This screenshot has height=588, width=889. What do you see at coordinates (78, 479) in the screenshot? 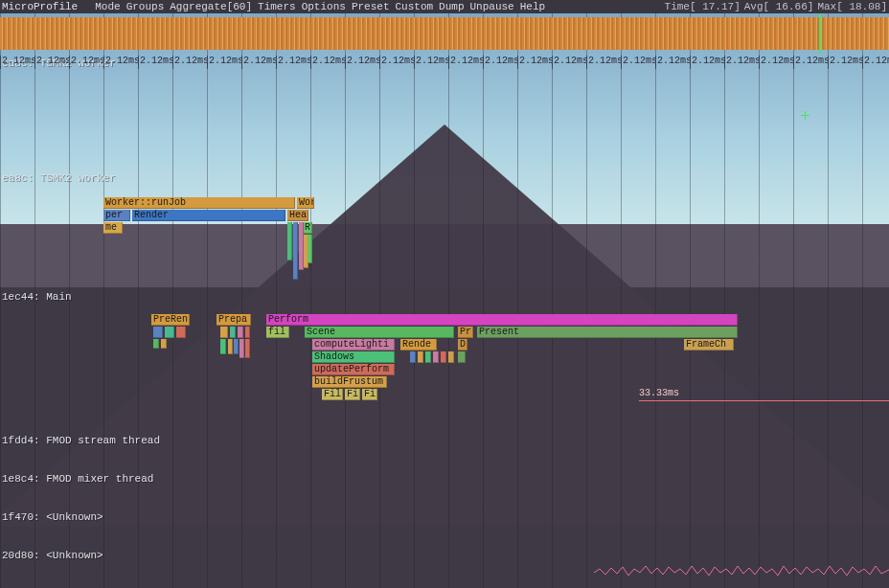
I see `thread-label: 1e8c4: FMOD mixer thread` at bounding box center [78, 479].